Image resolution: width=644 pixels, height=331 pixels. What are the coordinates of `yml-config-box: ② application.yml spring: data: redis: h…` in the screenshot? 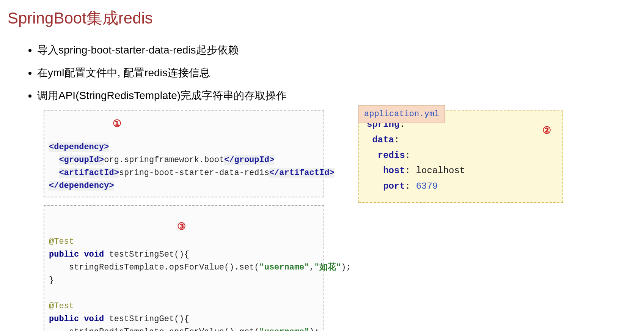 It's located at (461, 156).